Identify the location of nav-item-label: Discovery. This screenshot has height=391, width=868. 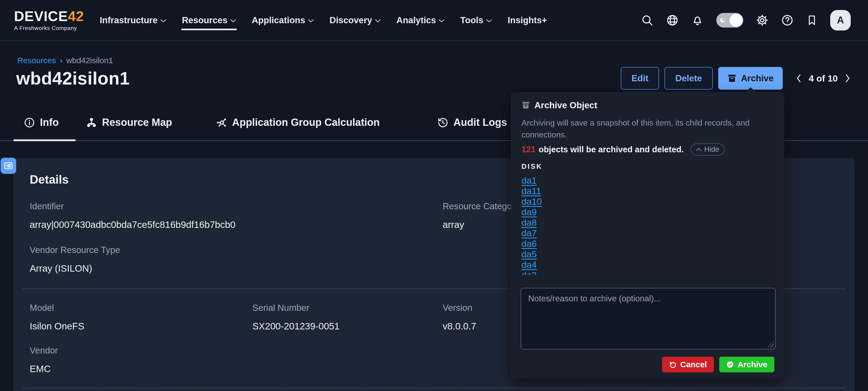
(351, 20).